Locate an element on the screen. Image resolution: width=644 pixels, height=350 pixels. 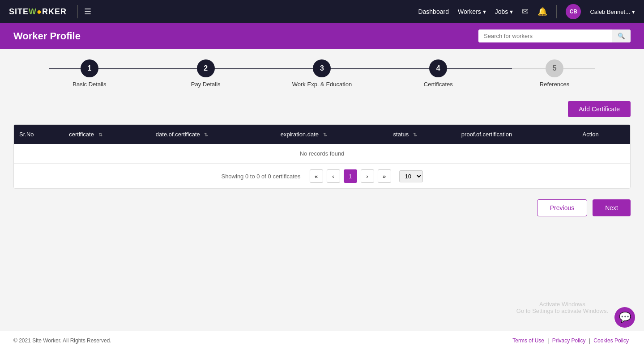
pagination-row: Showing 0 to 0 of 0 certificates « ‹ 1 ›… is located at coordinates (322, 176).